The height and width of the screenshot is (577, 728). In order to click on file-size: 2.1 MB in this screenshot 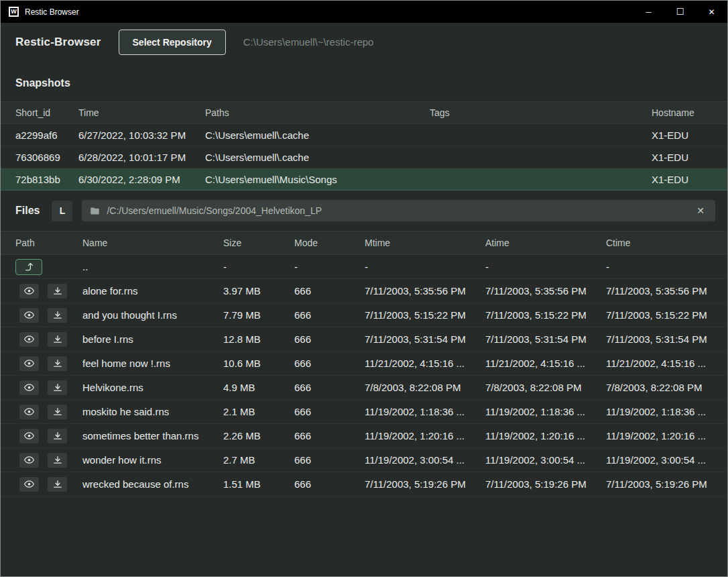, I will do `click(259, 412)`.